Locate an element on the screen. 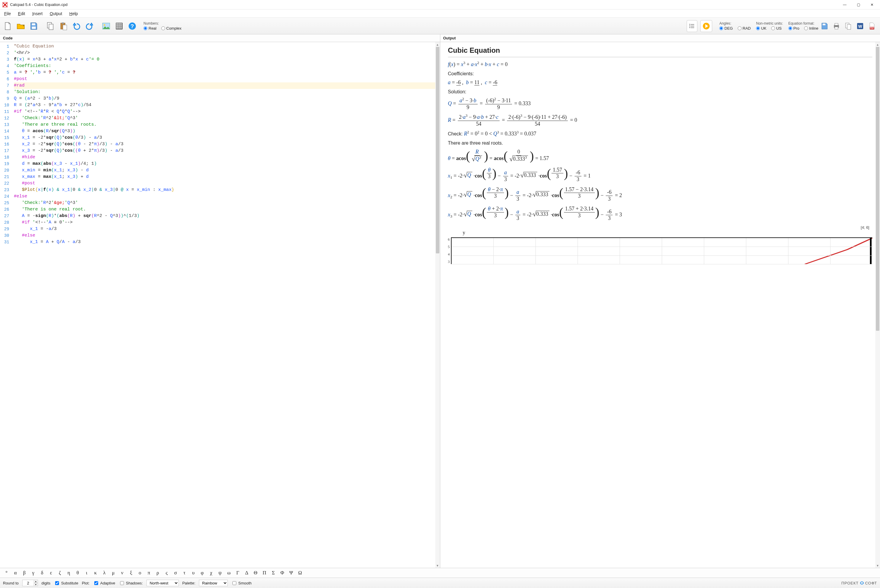 The height and width of the screenshot is (588, 880). greek-κ: κ is located at coordinates (95, 573).